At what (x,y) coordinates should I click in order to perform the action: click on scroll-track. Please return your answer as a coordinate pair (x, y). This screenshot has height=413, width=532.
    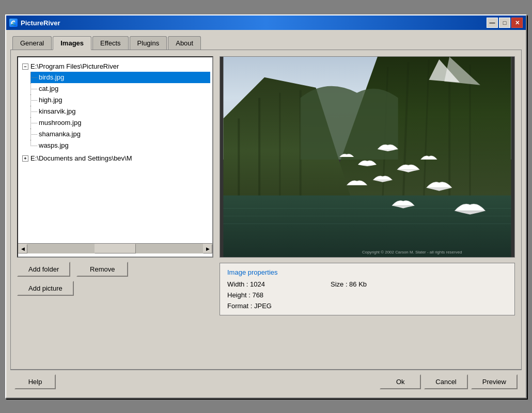
    Looking at the image, I should click on (115, 249).